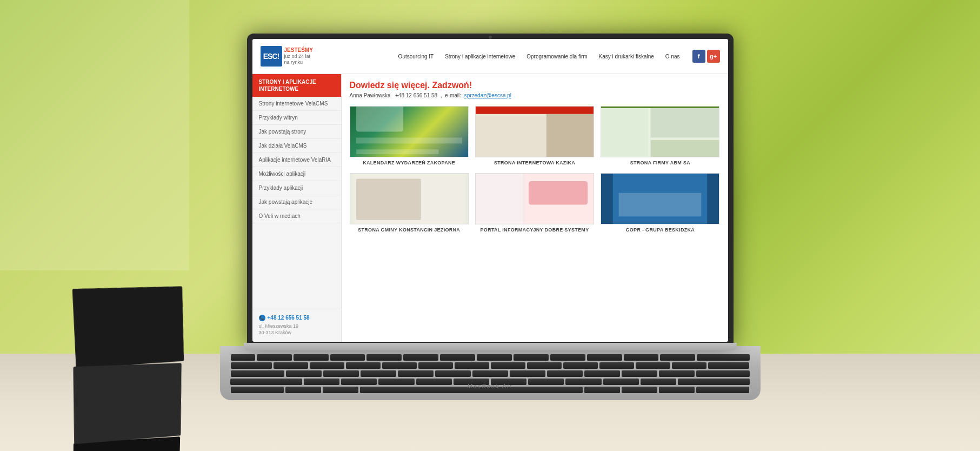 This screenshot has height=451, width=980. Describe the element at coordinates (535, 136) in the screenshot. I see `portfolio-item-1: STRONA INTERNETOWA KAZIKA` at that location.